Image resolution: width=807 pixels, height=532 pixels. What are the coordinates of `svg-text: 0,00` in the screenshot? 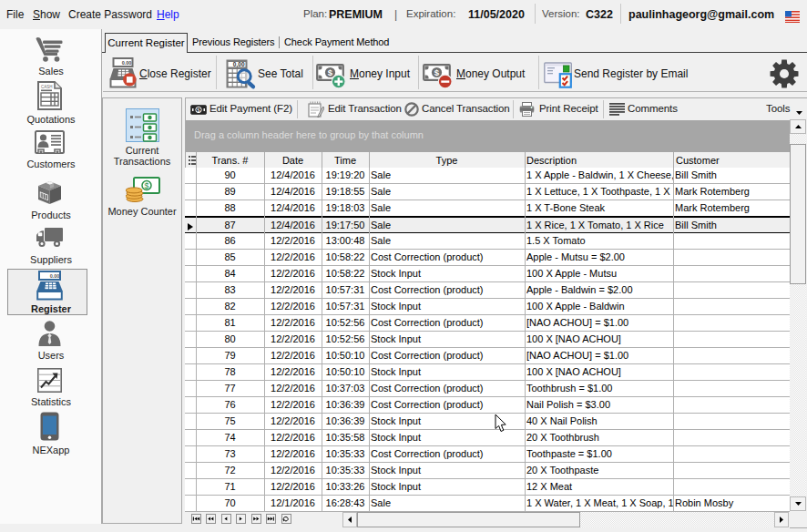 It's located at (239, 65).